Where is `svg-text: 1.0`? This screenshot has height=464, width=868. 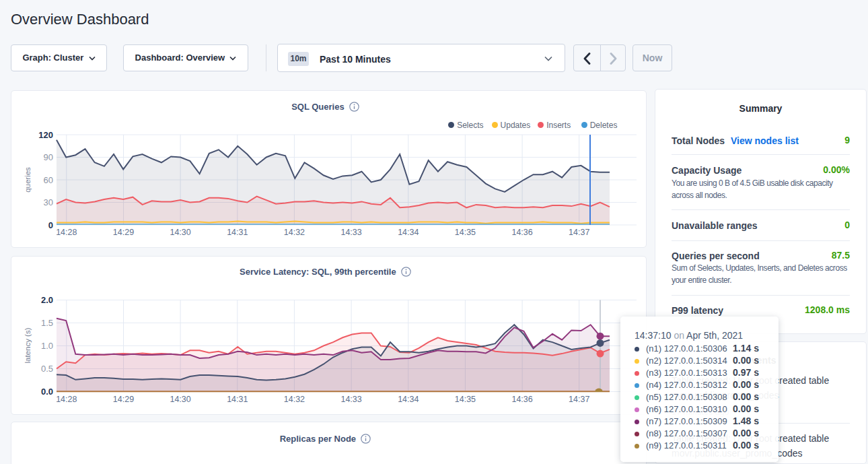 svg-text: 1.0 is located at coordinates (47, 346).